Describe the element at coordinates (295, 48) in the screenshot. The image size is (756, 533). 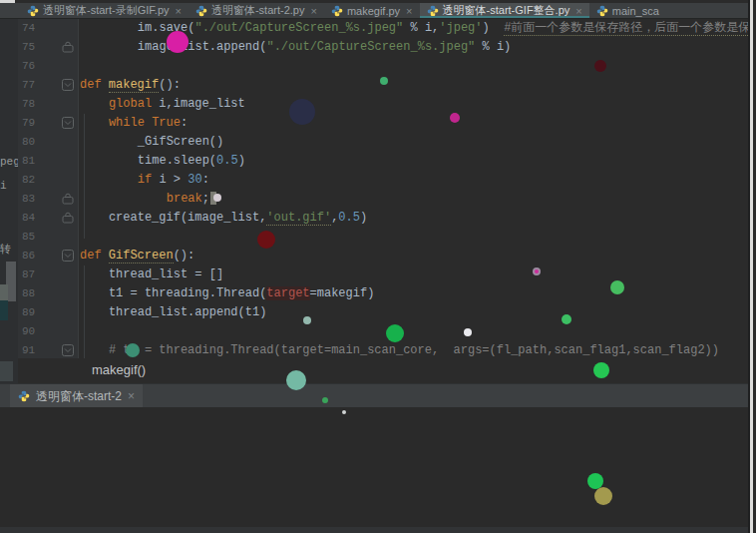
I see `code-text: image_list.append("./out/CaptureScreen_%…` at that location.